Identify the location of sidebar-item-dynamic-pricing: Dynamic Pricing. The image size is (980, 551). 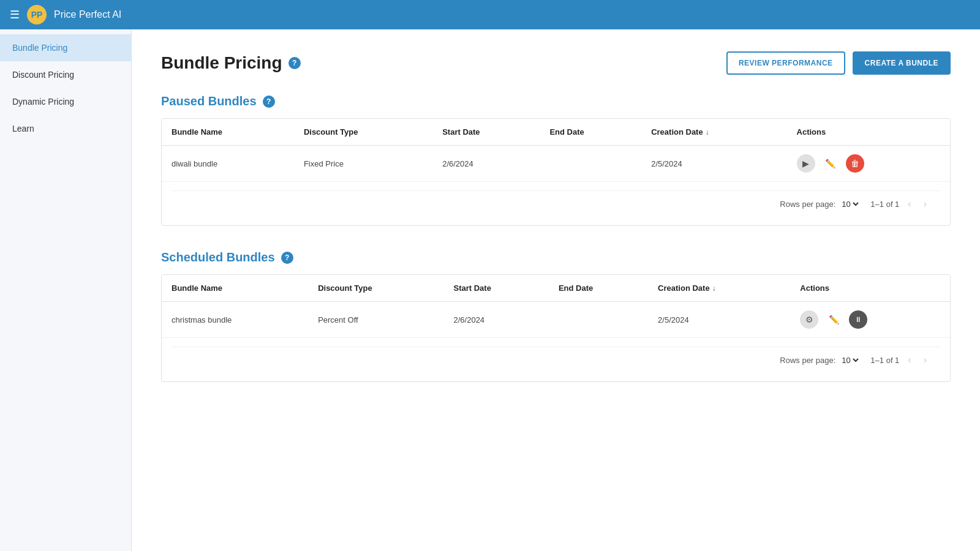
(66, 102).